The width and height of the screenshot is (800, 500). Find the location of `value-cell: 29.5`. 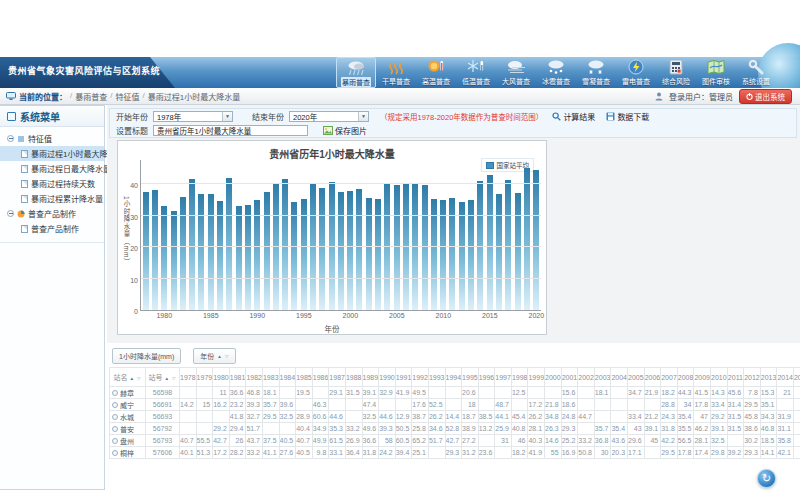

value-cell: 29.5 is located at coordinates (752, 405).